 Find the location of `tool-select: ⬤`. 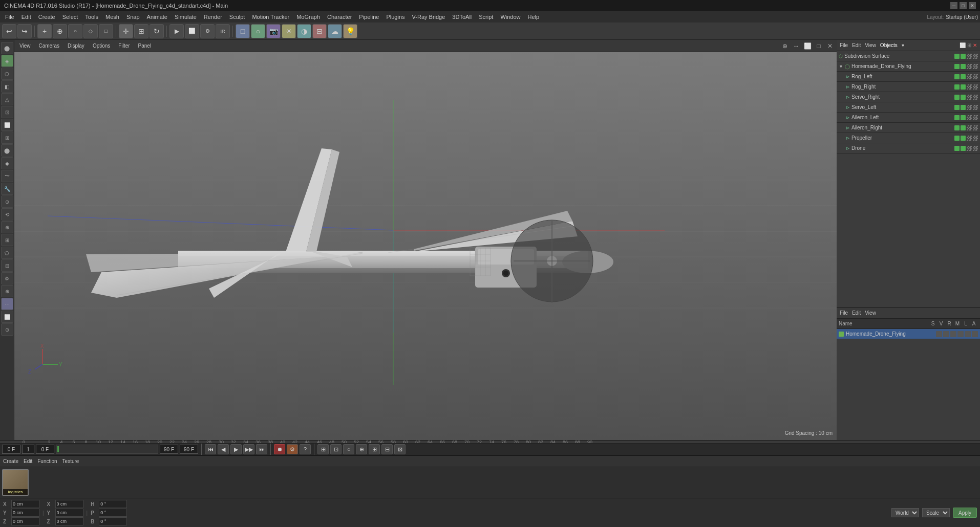

tool-select: ⬤ is located at coordinates (7, 48).